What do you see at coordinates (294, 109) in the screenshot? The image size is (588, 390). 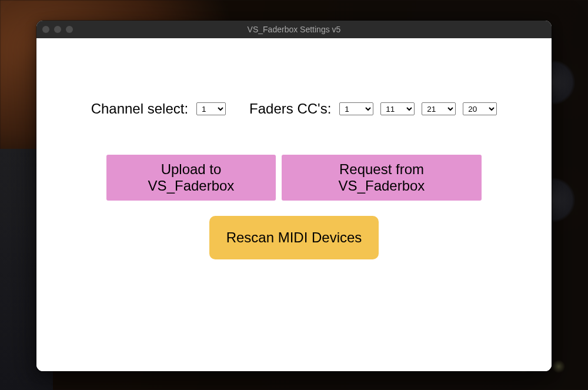 I see `selects-row: Channel select: 1 Faders CC's: 1 11 21 2…` at bounding box center [294, 109].